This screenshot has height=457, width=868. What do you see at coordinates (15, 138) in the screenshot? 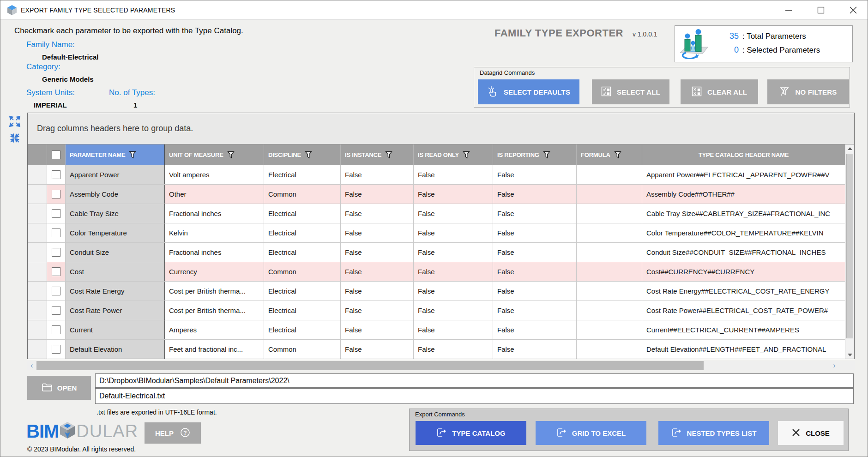
I see `collapse-grid-icon` at bounding box center [15, 138].